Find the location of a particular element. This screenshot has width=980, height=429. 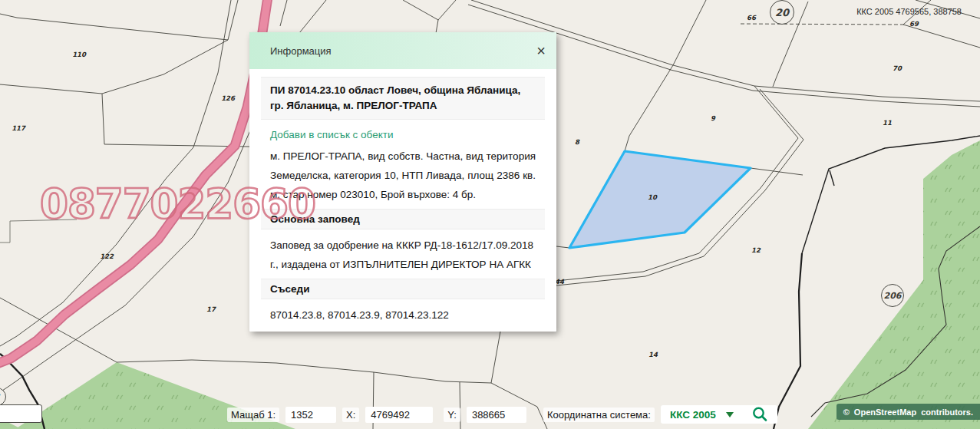

parcel-details: м. ПРЕЛОГ-ТРАПА, вид собств. Частна, вид… is located at coordinates (403, 175).